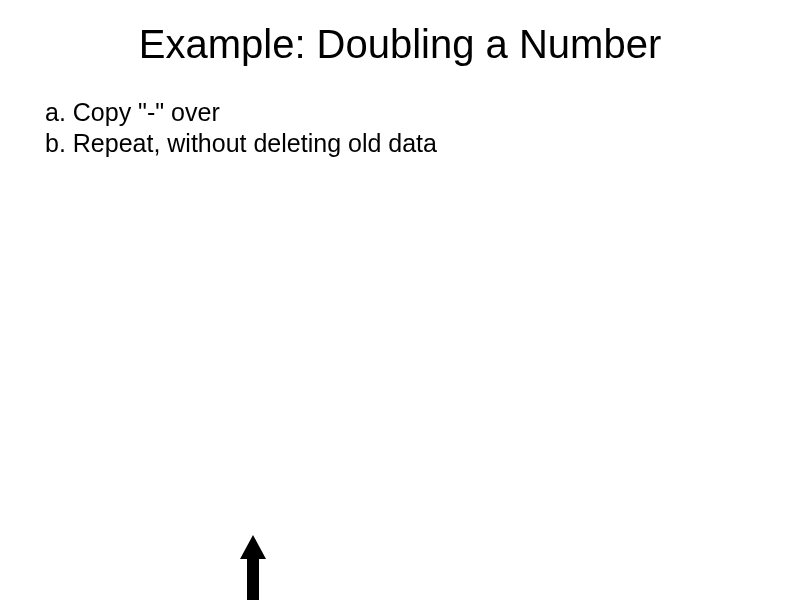 Image resolution: width=800 pixels, height=600 pixels. What do you see at coordinates (59, 112) in the screenshot?
I see `list-item-marker: a.` at bounding box center [59, 112].